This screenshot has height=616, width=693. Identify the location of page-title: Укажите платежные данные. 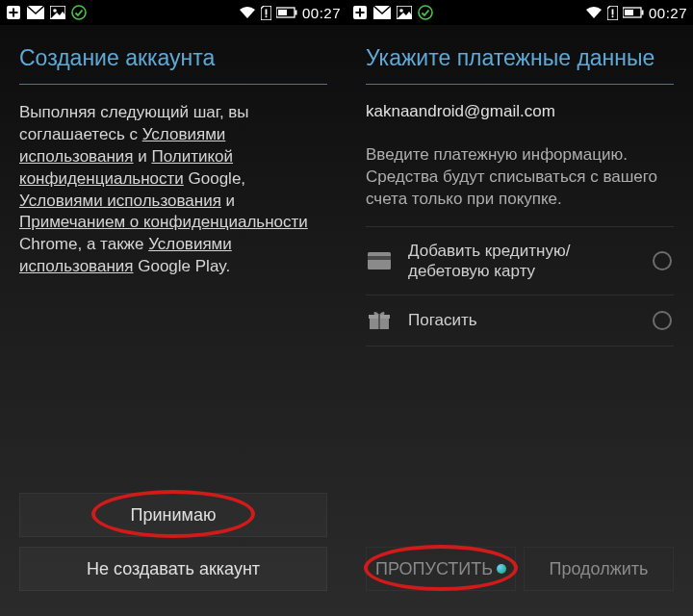
(520, 58).